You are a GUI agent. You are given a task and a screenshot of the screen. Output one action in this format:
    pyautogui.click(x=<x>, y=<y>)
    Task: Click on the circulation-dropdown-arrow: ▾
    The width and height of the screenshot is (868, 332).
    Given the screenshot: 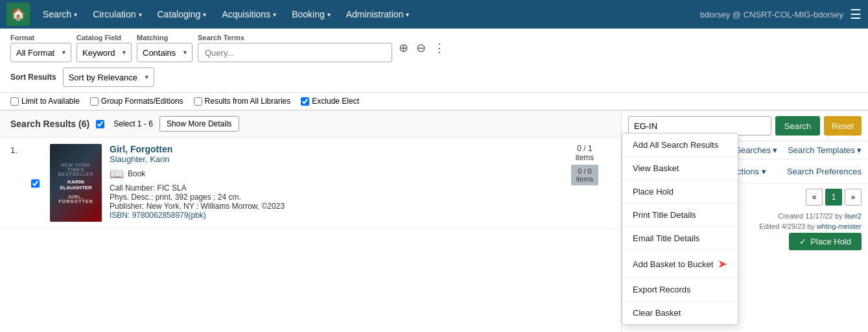 What is the action you would take?
    pyautogui.click(x=140, y=14)
    